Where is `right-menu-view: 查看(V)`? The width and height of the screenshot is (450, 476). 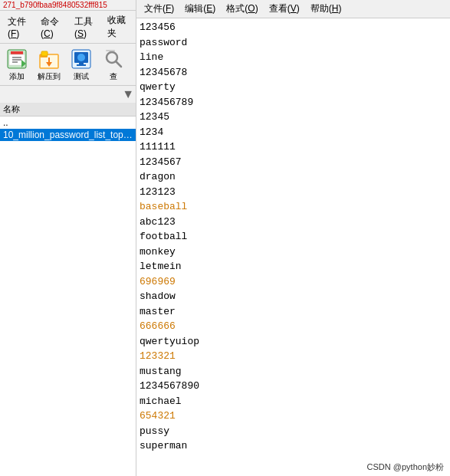
right-menu-view: 查看(V) is located at coordinates (284, 9).